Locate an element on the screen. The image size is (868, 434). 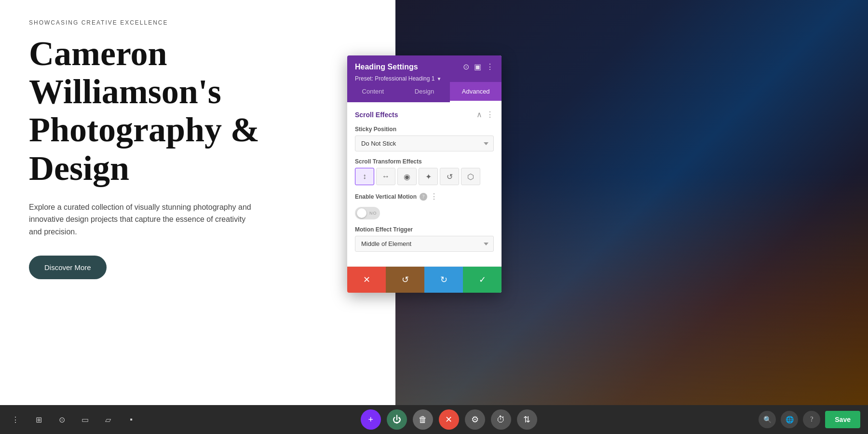
tab-advanced: Advanced is located at coordinates (475, 92).